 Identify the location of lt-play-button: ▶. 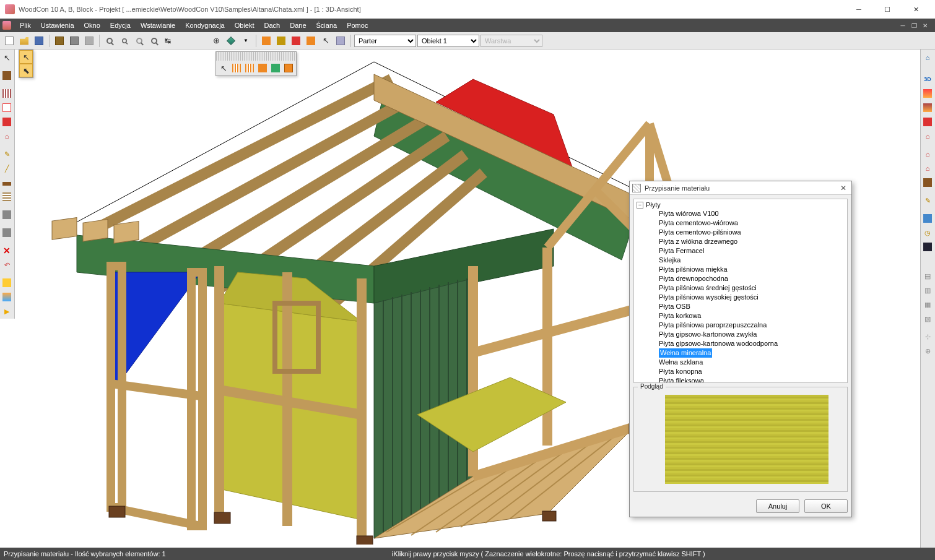
(7, 311).